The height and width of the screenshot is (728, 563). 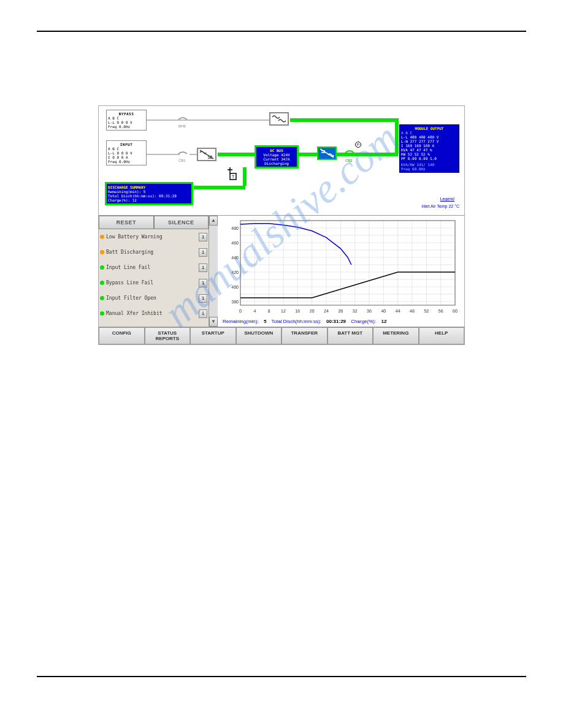 I want to click on svg-text: 60, so click(x=455, y=311).